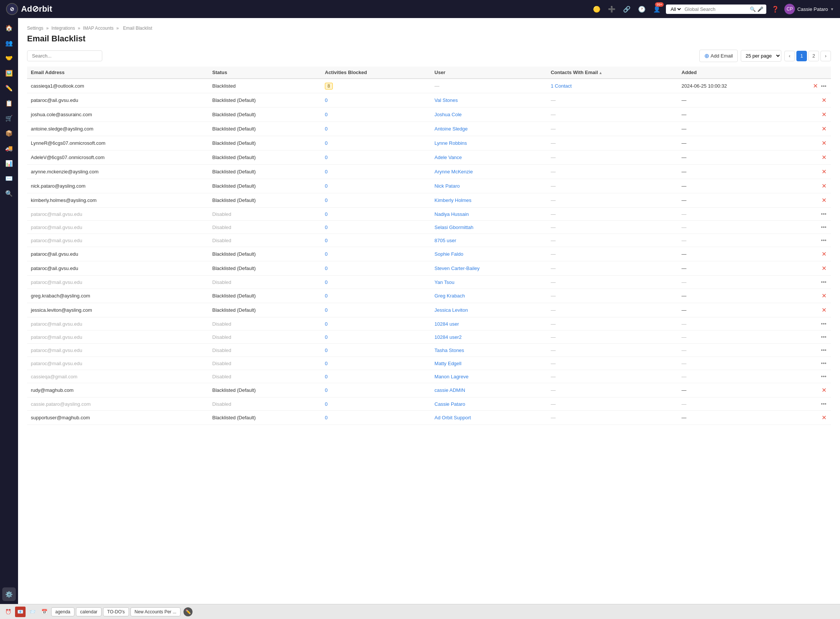  Describe the element at coordinates (446, 241) in the screenshot. I see `user-link: 8705 user` at that location.